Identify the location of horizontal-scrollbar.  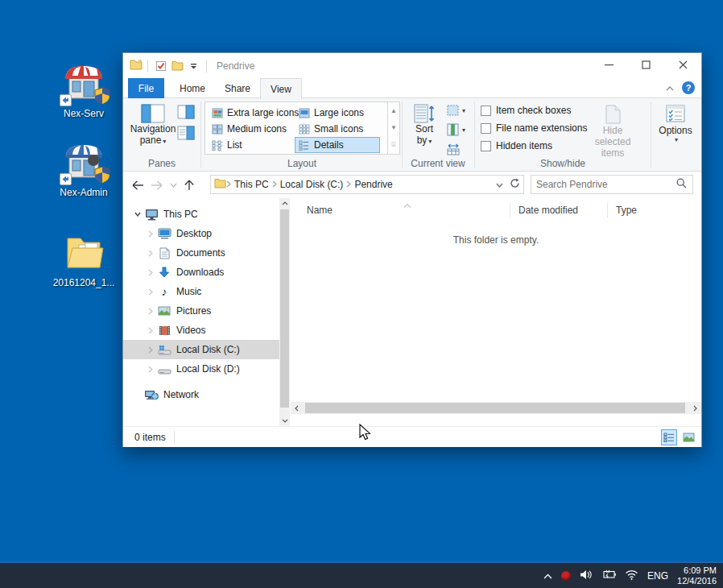
(496, 408).